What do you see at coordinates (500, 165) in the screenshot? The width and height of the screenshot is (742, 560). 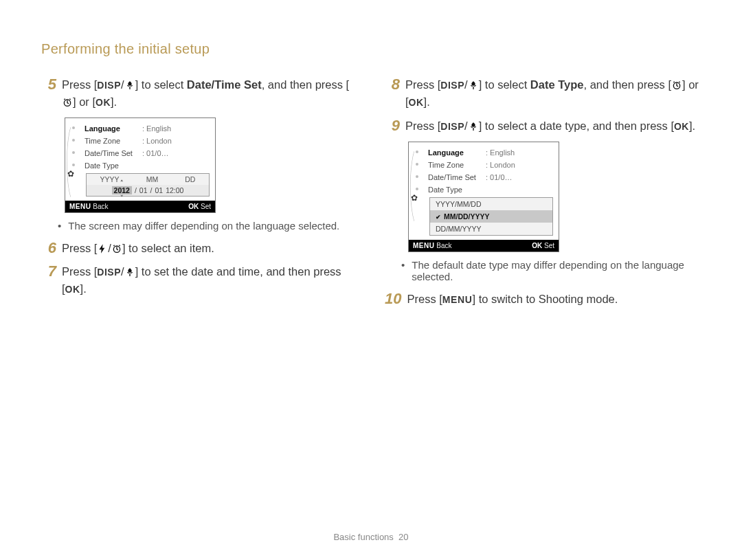 I see `value: : London` at bounding box center [500, 165].